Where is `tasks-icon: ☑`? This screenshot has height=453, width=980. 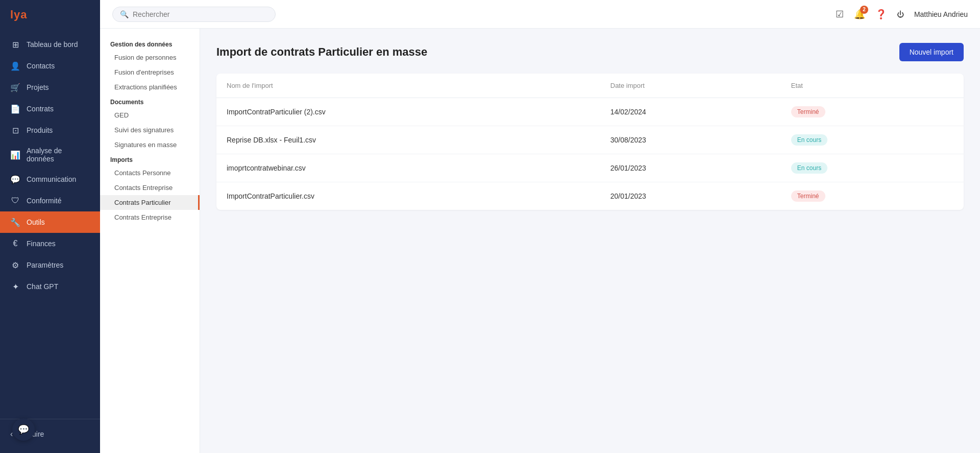 tasks-icon: ☑ is located at coordinates (840, 14).